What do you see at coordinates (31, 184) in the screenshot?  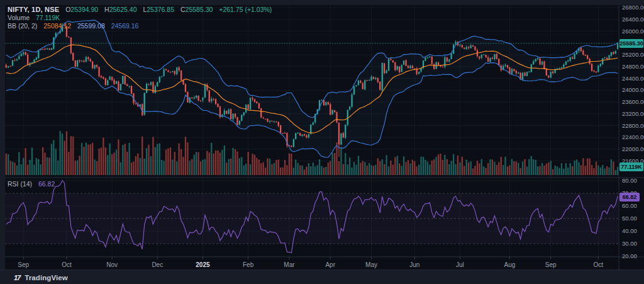 I see `rsi-legend-row: RSI (14) 66.82` at bounding box center [31, 184].